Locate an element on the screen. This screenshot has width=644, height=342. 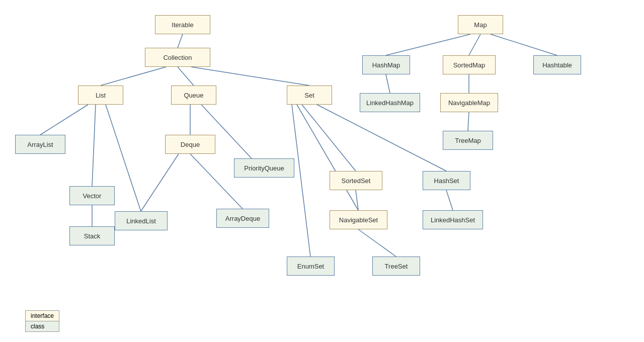
node-stack: Stack is located at coordinates (92, 236).